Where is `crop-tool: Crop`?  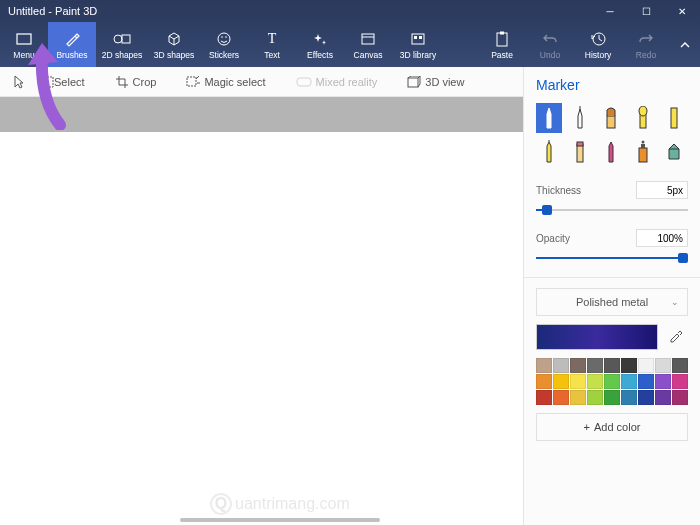 crop-tool: Crop is located at coordinates (136, 82).